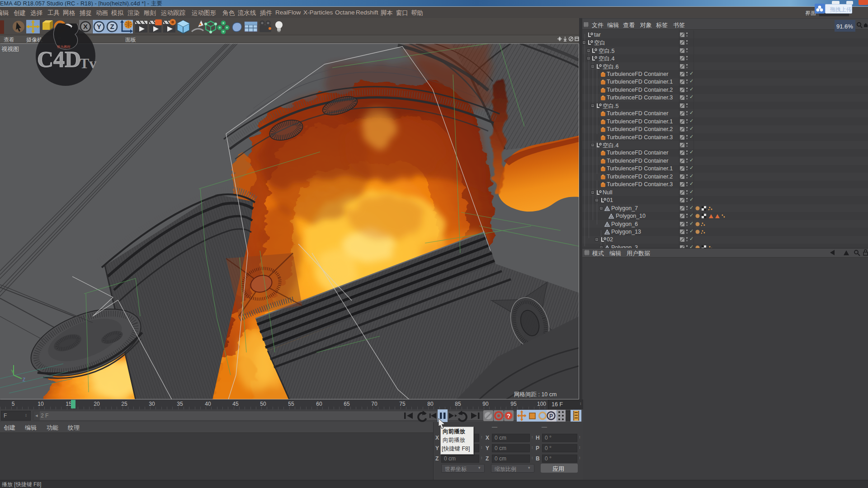  I want to click on svg-text: 网格间距 : 10 cm, so click(535, 394).